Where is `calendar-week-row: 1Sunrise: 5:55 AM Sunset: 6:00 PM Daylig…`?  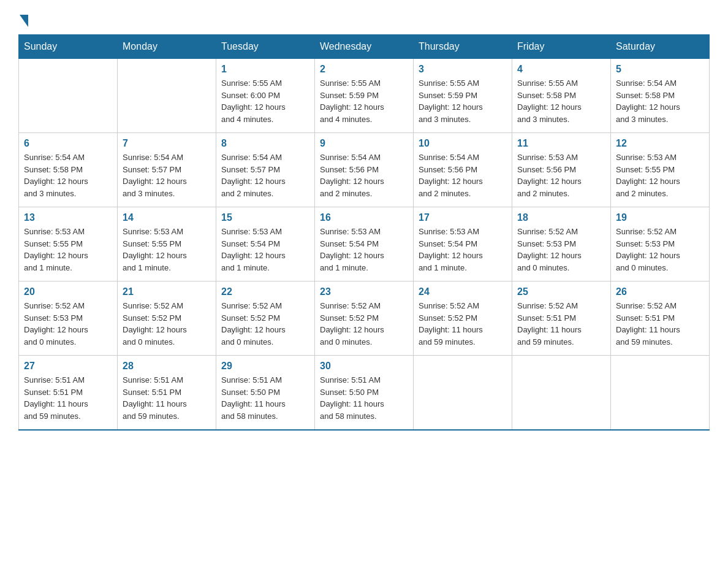
calendar-week-row: 1Sunrise: 5:55 AM Sunset: 6:00 PM Daylig… is located at coordinates (364, 96).